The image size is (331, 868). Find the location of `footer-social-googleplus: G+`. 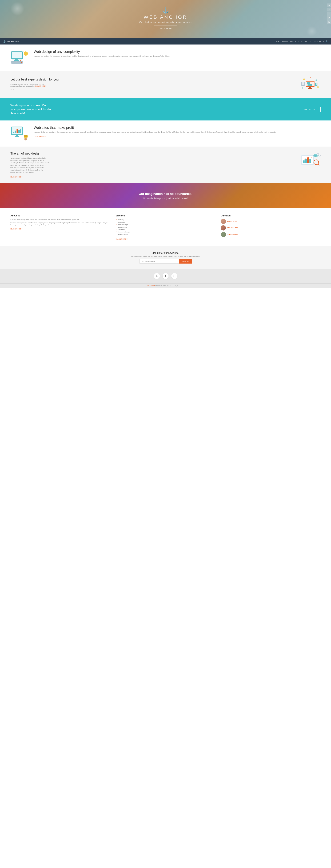

footer-social-googleplus: G+ is located at coordinates (174, 276).